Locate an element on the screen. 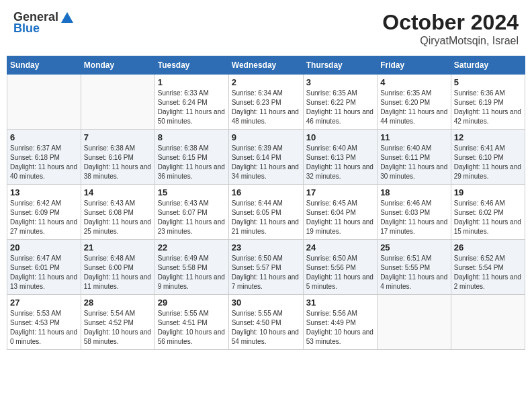  day-info: Sunrise: 5:56 AMSunset: 4:49 PMDaylight:… is located at coordinates (340, 328).